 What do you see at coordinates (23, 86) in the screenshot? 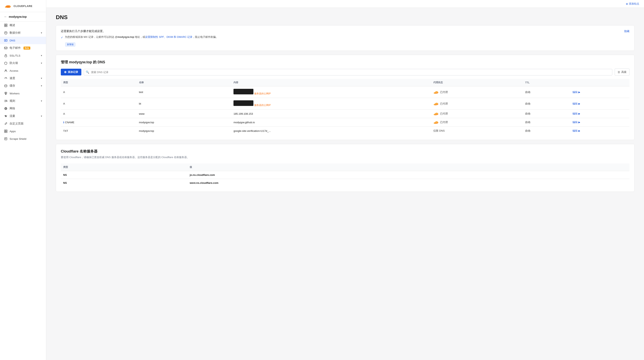
I see `sidebar-item-cache: 缓存 ▾` at bounding box center [23, 86].